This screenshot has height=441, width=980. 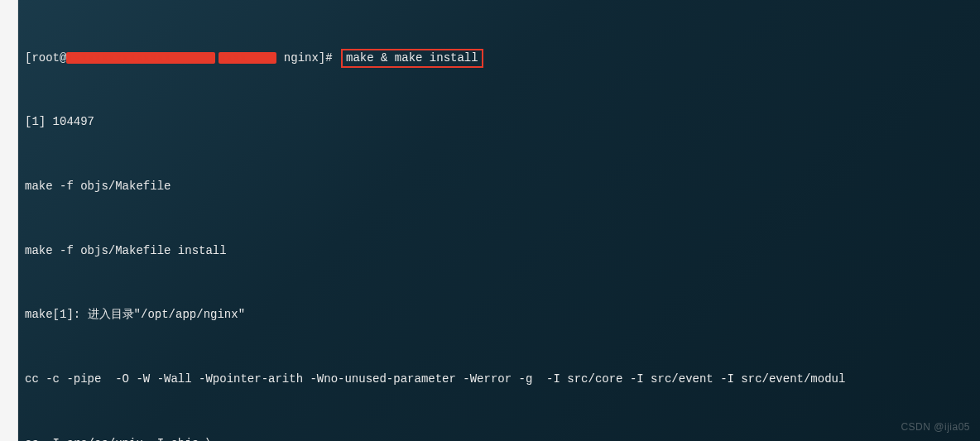 I want to click on prompt-line: [root@i-xxxxxxxxxxxxxxxxx nginx]# make &…, so click(x=499, y=59).